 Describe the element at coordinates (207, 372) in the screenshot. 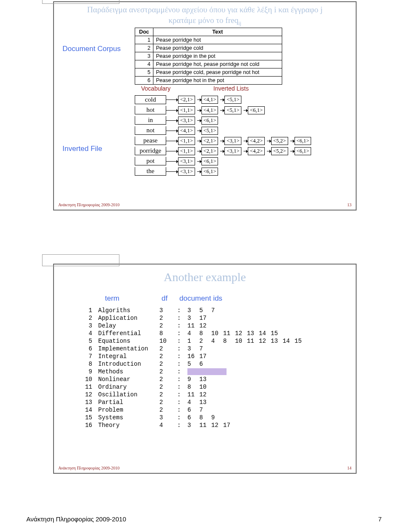

I see `highlight` at that location.